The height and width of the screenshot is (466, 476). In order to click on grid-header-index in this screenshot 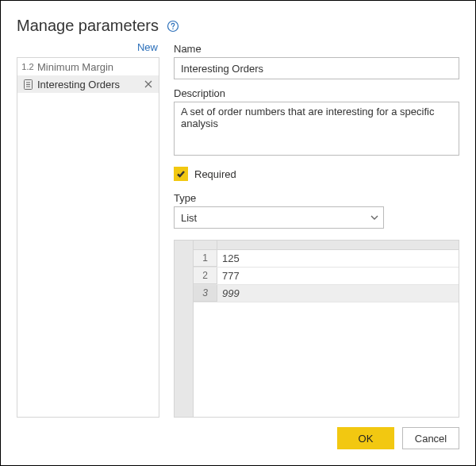, I will do `click(205, 245)`.